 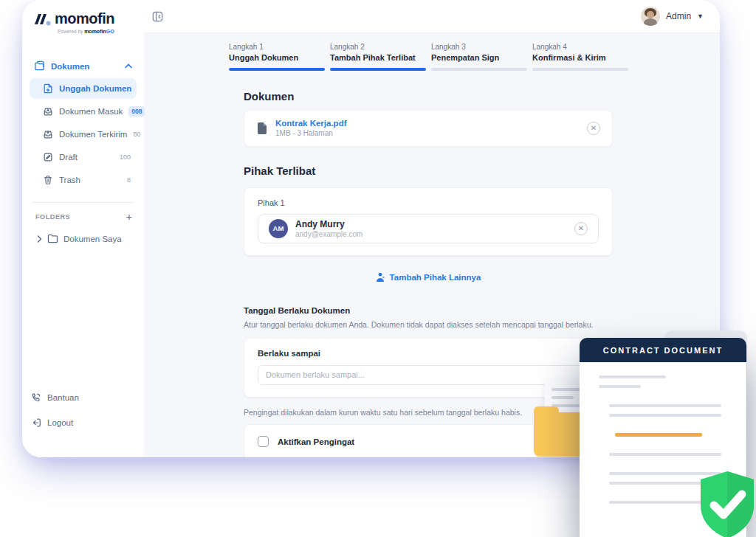 What do you see at coordinates (83, 180) in the screenshot?
I see `sidebar-item-trash: Trash 8` at bounding box center [83, 180].